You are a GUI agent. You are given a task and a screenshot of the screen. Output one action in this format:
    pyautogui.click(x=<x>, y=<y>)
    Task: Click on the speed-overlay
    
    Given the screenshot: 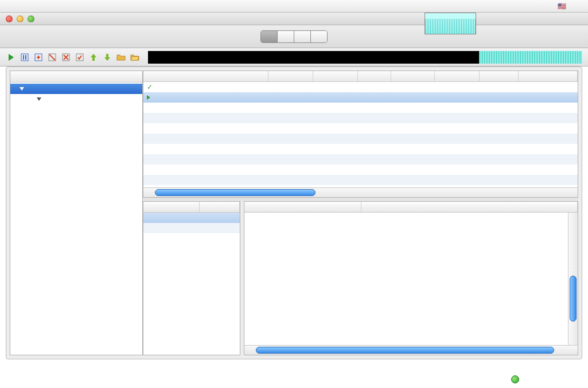 What is the action you would take?
    pyautogui.click(x=450, y=23)
    